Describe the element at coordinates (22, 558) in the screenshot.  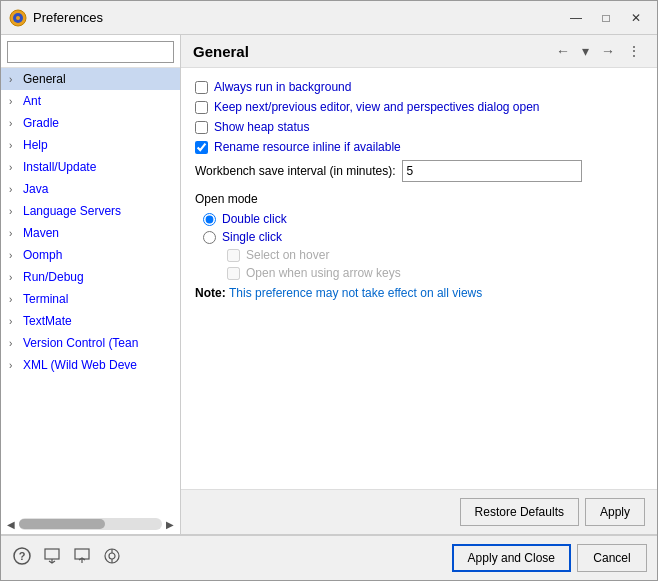
I see `help-icon-button: ?` at that location.